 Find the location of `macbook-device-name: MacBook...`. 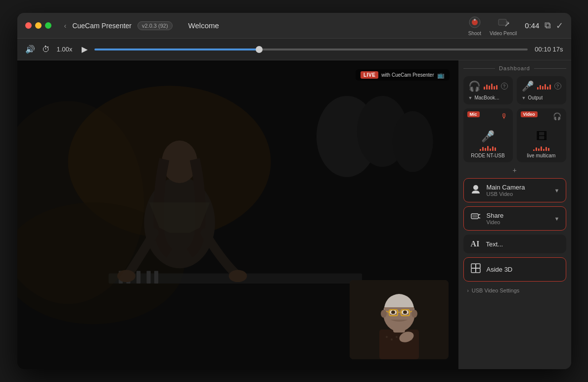

macbook-device-name: MacBook... is located at coordinates (487, 98).